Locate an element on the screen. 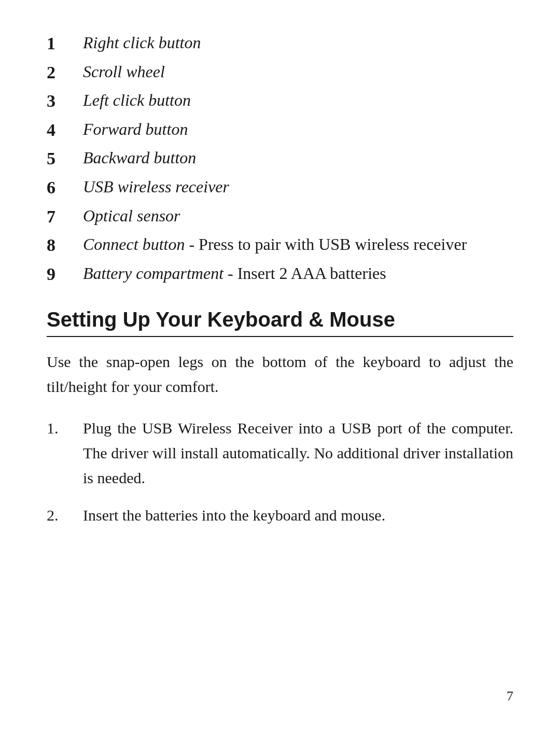 The width and height of the screenshot is (560, 730). steps-list: 1.Plug the USB Wireless Receiver into a … is located at coordinates (280, 472).